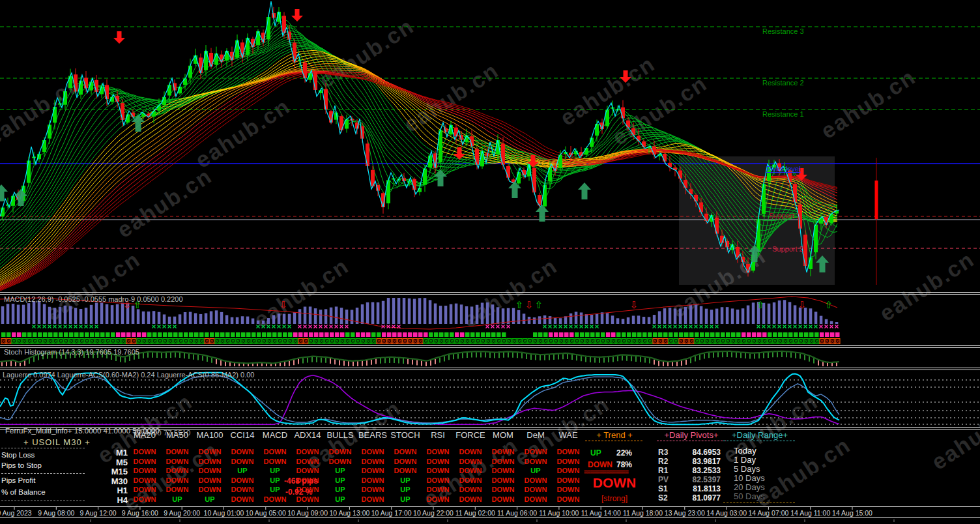 This screenshot has height=524, width=980. Describe the element at coordinates (614, 441) in the screenshot. I see `trend-header-underline` at that location.